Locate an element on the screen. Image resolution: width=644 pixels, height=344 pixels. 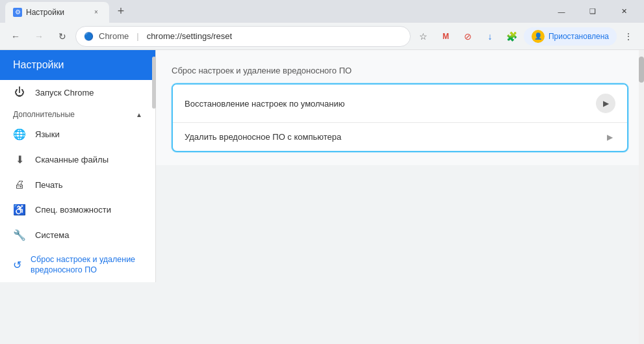
restore-defaults-label: Восстановление настроек по умолчанию is located at coordinates (265, 104).